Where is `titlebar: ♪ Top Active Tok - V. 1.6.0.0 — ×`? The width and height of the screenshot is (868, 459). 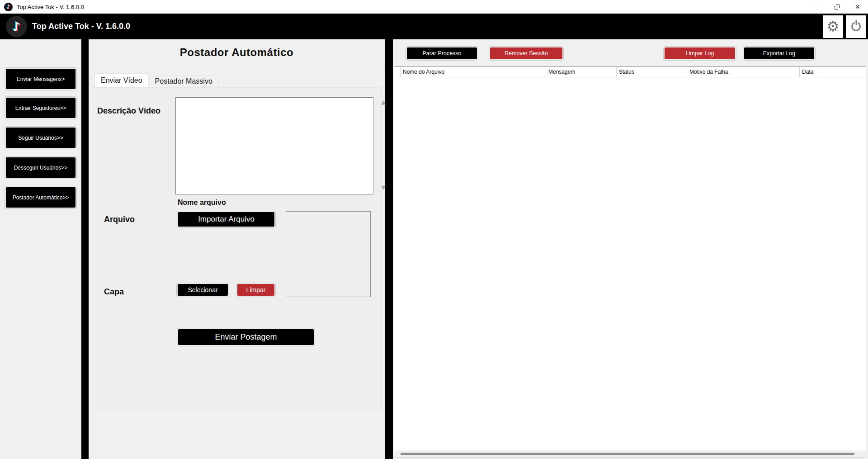 titlebar: ♪ Top Active Tok - V. 1.6.0.0 — × is located at coordinates (434, 7).